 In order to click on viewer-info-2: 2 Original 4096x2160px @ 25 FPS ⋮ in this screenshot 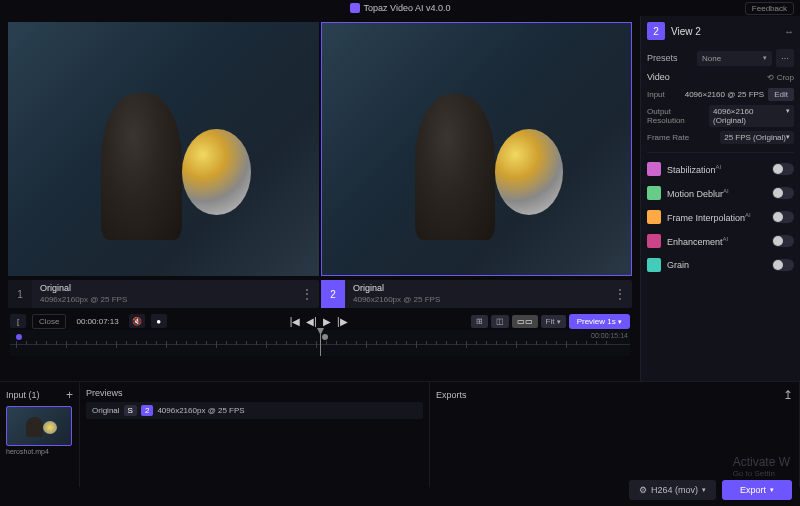, I will do `click(476, 294)`.